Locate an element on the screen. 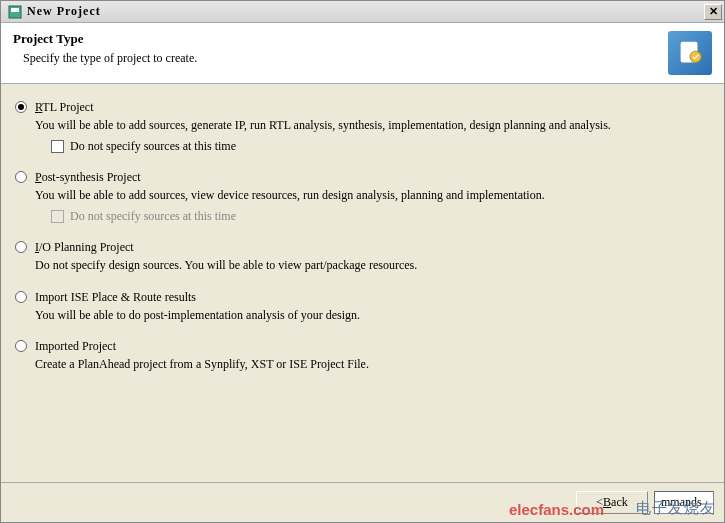 This screenshot has height=523, width=725. dialog-header: Project Type Specify the type of project… is located at coordinates (362, 54).